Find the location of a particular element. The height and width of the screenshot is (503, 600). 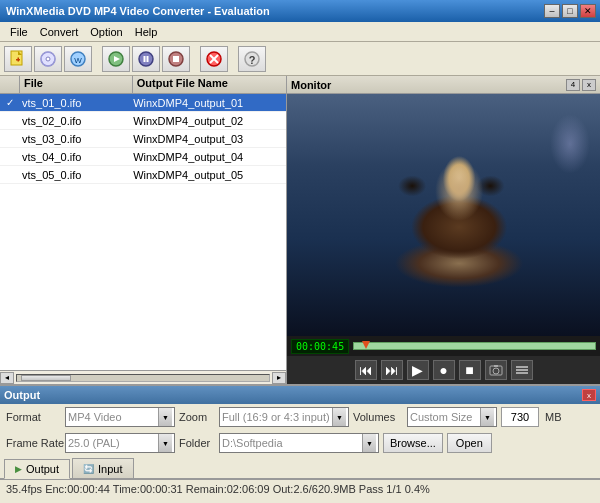

framerate-combo: 25.0 (PAL) ▼ is located at coordinates (120, 443).